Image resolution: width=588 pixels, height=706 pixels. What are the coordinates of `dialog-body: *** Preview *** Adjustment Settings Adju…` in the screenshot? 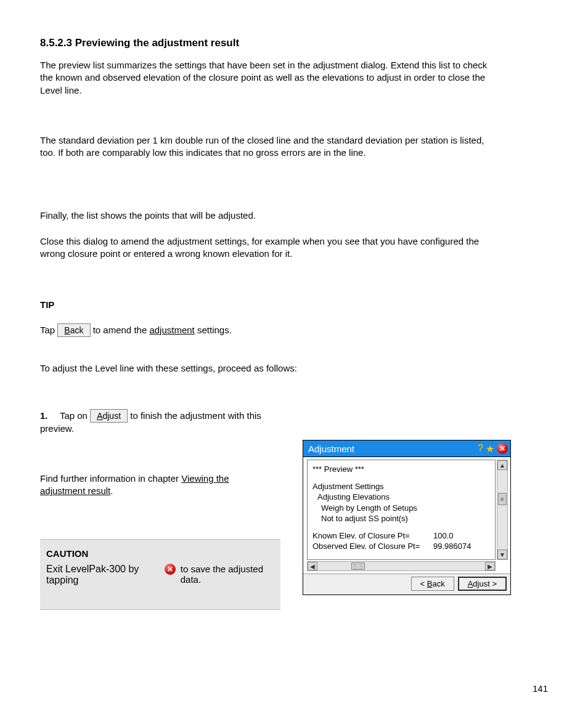 It's located at (407, 515).